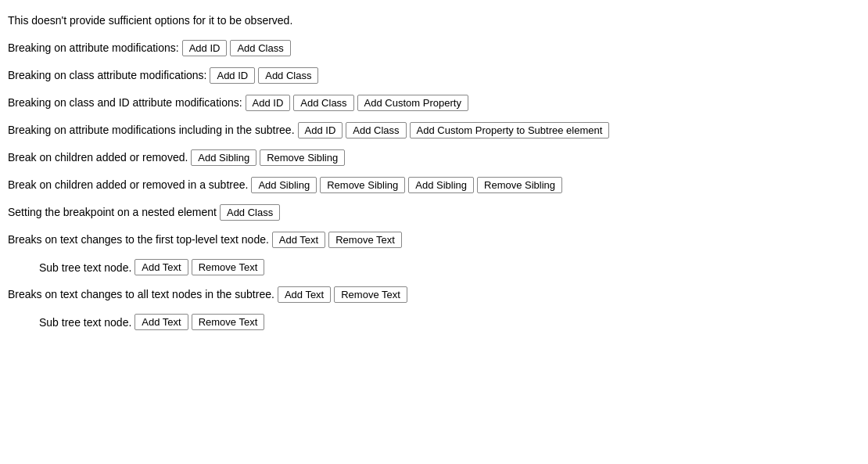 This screenshot has width=868, height=464. What do you see at coordinates (434, 268) in the screenshot?
I see `subtree-list-1: Sub tree text node. Add Text Remove Text` at bounding box center [434, 268].